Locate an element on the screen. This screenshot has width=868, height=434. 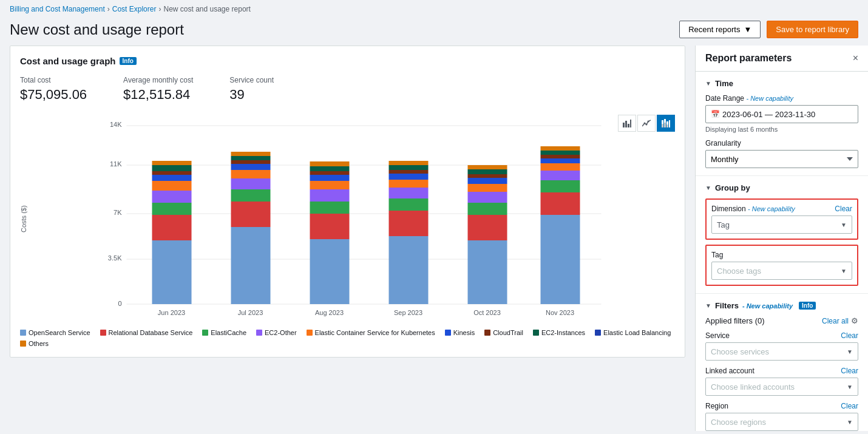
linked-account-filter: Linked account Clear Choose linked accou… is located at coordinates (782, 381).